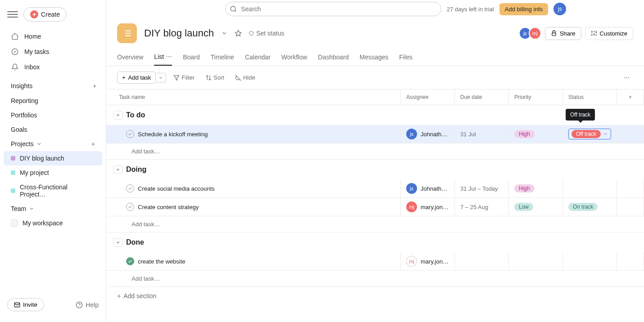 The image size is (644, 322). What do you see at coordinates (374, 57) in the screenshot?
I see `tab-messages: Messages` at bounding box center [374, 57].